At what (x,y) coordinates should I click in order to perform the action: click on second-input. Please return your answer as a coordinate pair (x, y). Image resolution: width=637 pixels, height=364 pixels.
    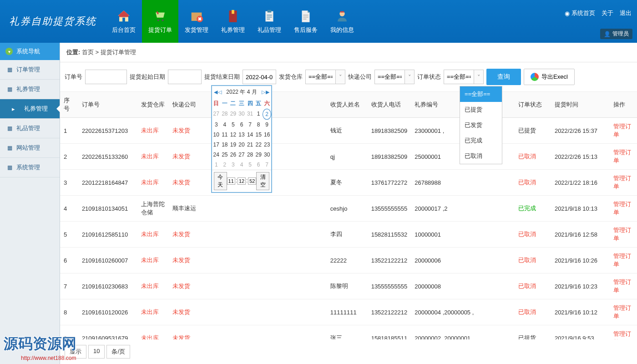
    Looking at the image, I should click on (252, 181).